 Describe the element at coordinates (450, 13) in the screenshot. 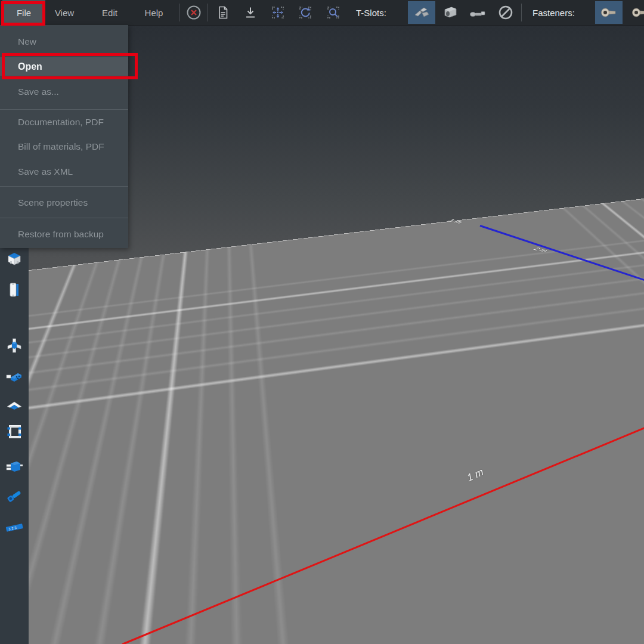

I see `tslot-slot-block-button` at that location.